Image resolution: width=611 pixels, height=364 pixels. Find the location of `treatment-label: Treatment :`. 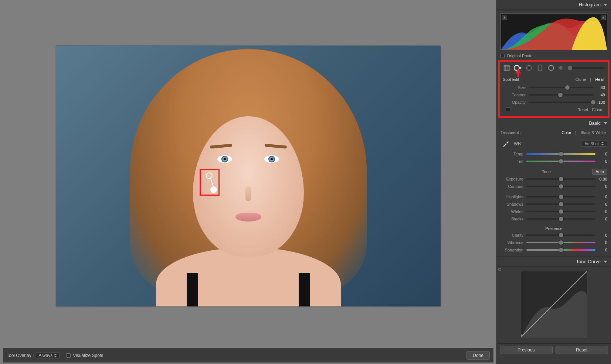

treatment-label: Treatment : is located at coordinates (511, 133).